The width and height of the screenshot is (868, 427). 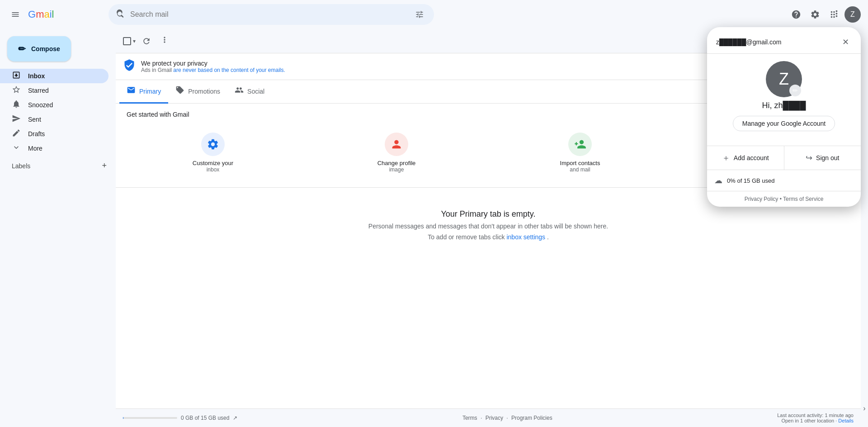 What do you see at coordinates (16, 148) in the screenshot?
I see `more-icon` at bounding box center [16, 148].